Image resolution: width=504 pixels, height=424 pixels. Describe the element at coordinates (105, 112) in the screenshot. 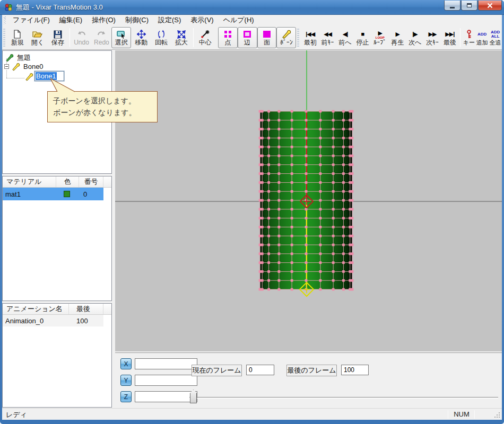

I see `callout-line2: ボーンが赤くなります。` at that location.